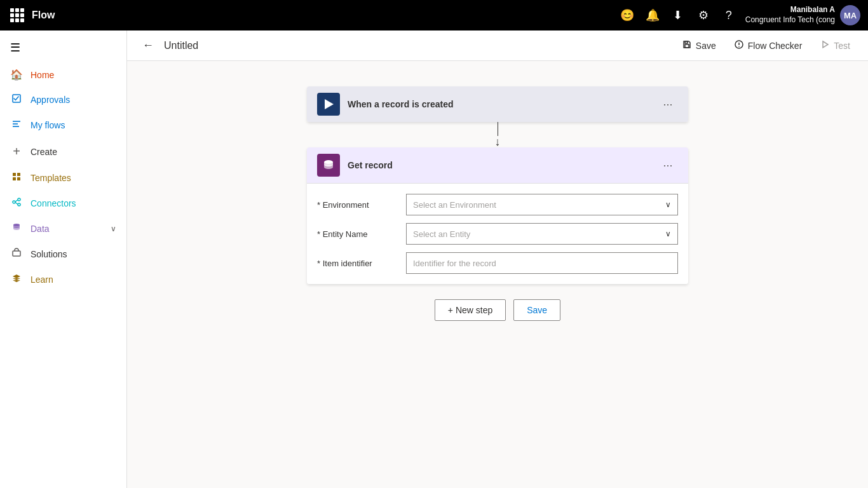  Describe the element at coordinates (64, 259) in the screenshot. I see `sidebar: ☰ 🏠 Home Approvals My flows +` at that location.